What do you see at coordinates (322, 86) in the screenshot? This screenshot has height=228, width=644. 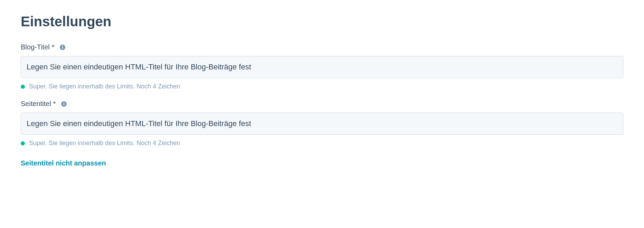 I see `blog-title-status-row: Super. Sie liegen innerhalb des Limits. …` at bounding box center [322, 86].